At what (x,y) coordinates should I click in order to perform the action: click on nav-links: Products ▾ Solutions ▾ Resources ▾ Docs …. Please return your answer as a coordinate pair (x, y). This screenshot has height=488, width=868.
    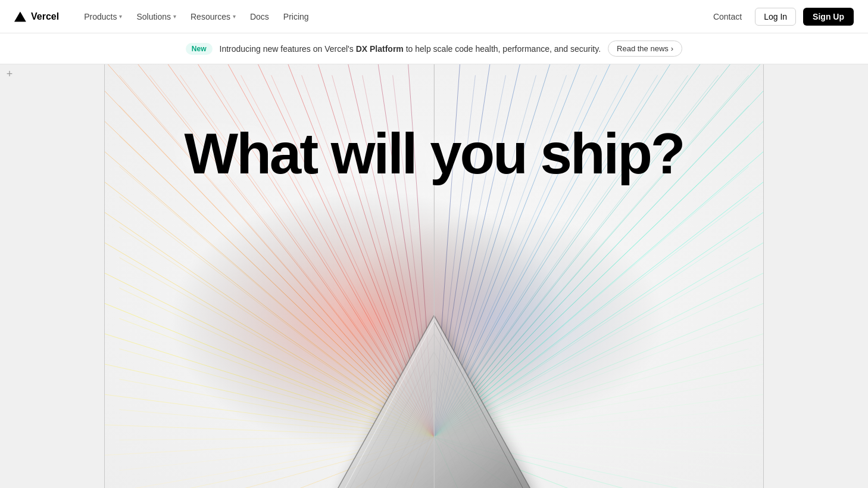
    Looking at the image, I should click on (196, 17).